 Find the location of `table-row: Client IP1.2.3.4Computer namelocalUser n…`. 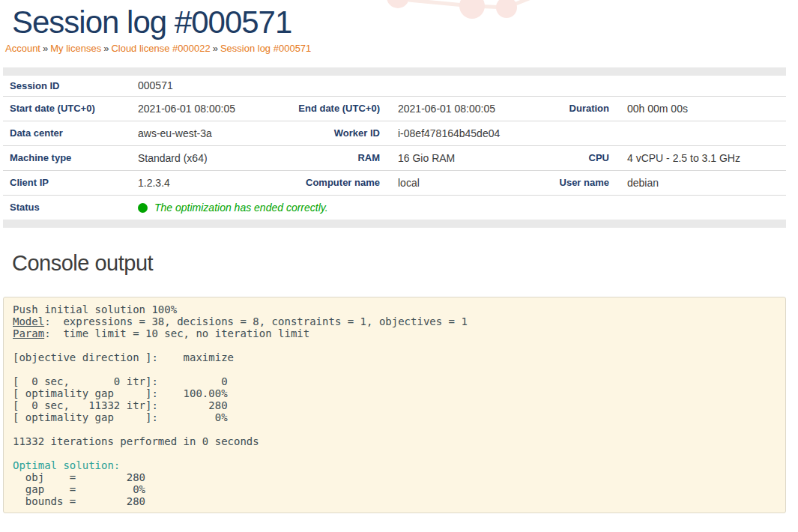

table-row: Client IP1.2.3.4Computer namelocalUser n… is located at coordinates (394, 183).